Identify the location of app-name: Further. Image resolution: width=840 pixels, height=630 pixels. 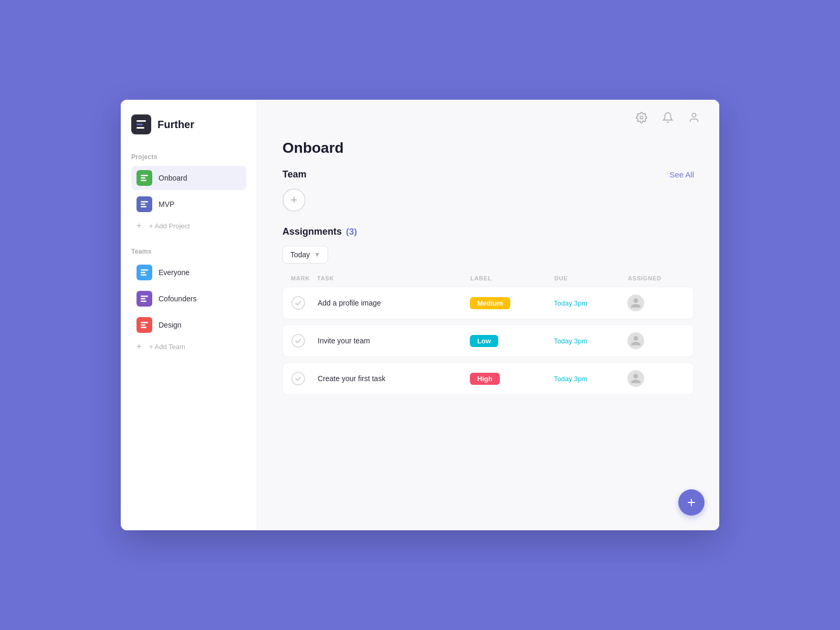
(176, 125).